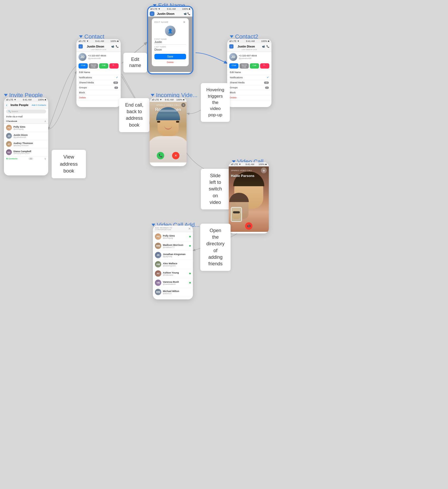 The image size is (448, 489). Describe the element at coordinates (173, 255) in the screenshot. I see `add-member-jonathan: JK Jonathan Kingsman @jollymolly` at that location.